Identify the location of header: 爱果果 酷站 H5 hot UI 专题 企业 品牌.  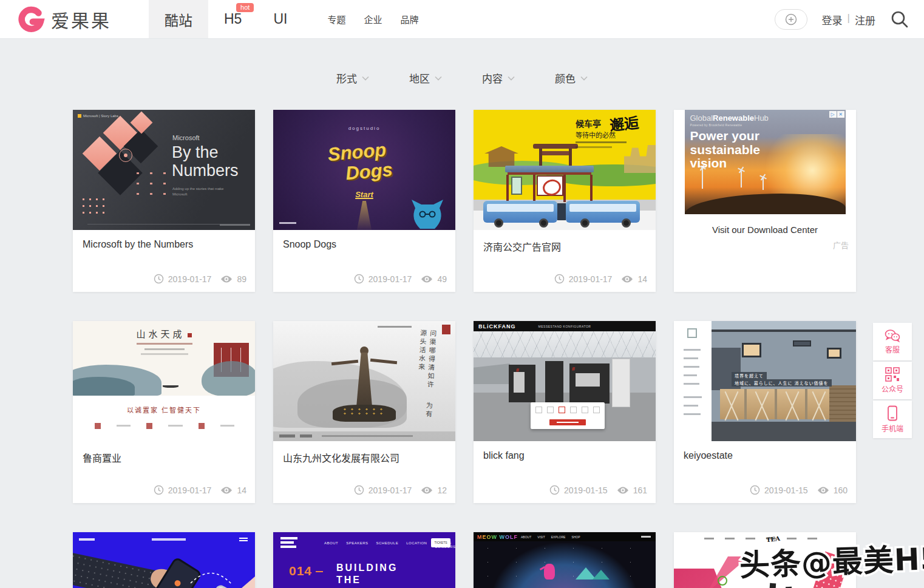
(462, 19).